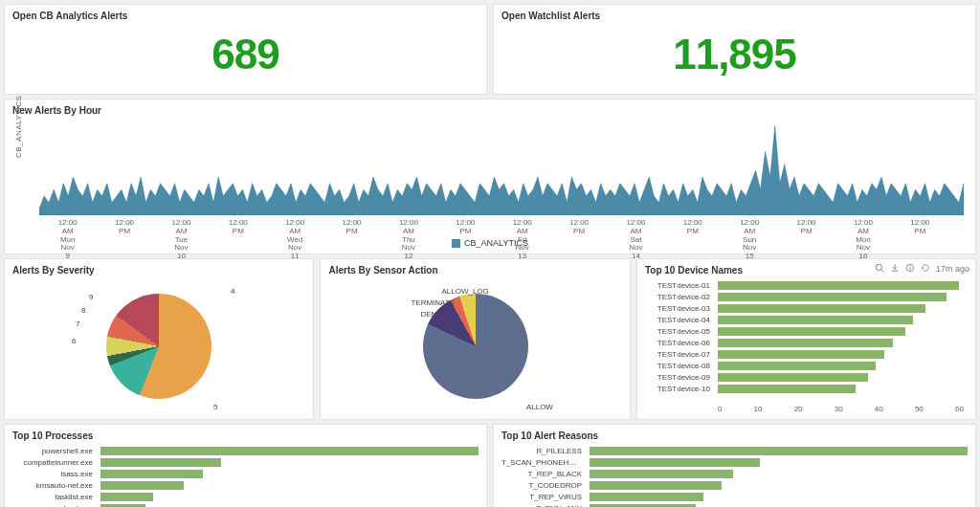 The height and width of the screenshot is (507, 980). Describe the element at coordinates (798, 409) in the screenshot. I see `x-tick: 20` at that location.